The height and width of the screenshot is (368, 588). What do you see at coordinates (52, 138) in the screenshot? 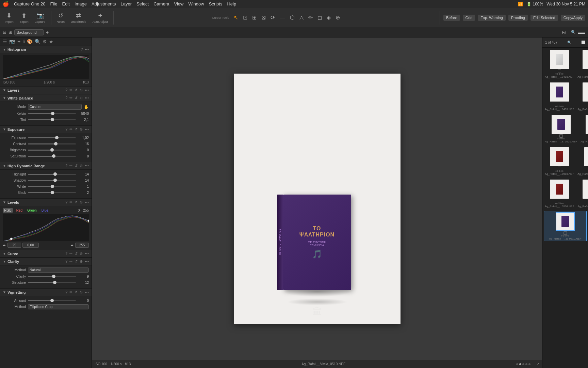
I see `exposure-slider` at bounding box center [52, 138].